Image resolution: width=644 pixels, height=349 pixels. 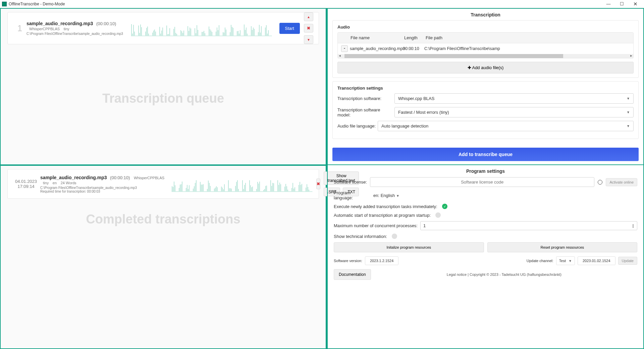 I want to click on license-input, so click(x=482, y=182).